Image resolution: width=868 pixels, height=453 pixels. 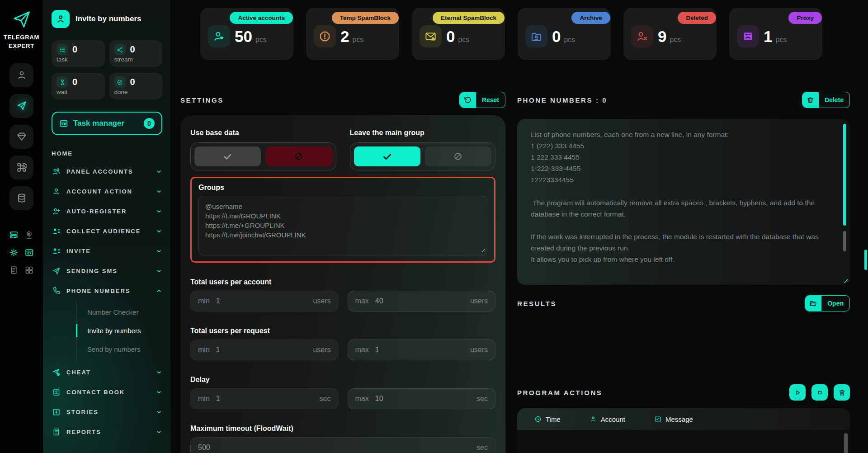 What do you see at coordinates (482, 399) in the screenshot?
I see `unit-label: sec` at bounding box center [482, 399].